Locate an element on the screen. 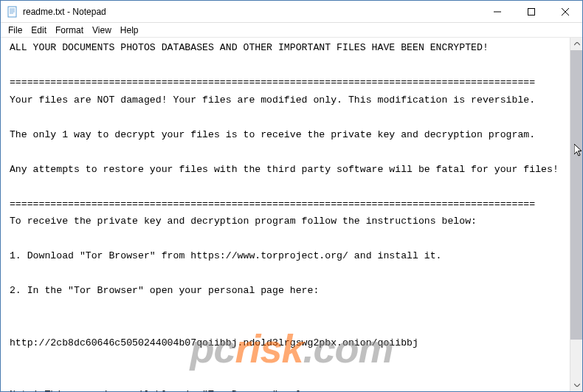 The height and width of the screenshot is (392, 583). minimize-icon is located at coordinates (497, 12).